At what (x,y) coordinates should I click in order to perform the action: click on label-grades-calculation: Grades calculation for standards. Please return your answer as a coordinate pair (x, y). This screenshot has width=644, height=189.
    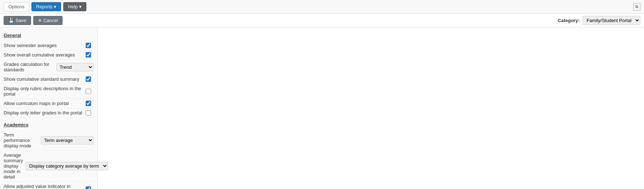
    Looking at the image, I should click on (29, 67).